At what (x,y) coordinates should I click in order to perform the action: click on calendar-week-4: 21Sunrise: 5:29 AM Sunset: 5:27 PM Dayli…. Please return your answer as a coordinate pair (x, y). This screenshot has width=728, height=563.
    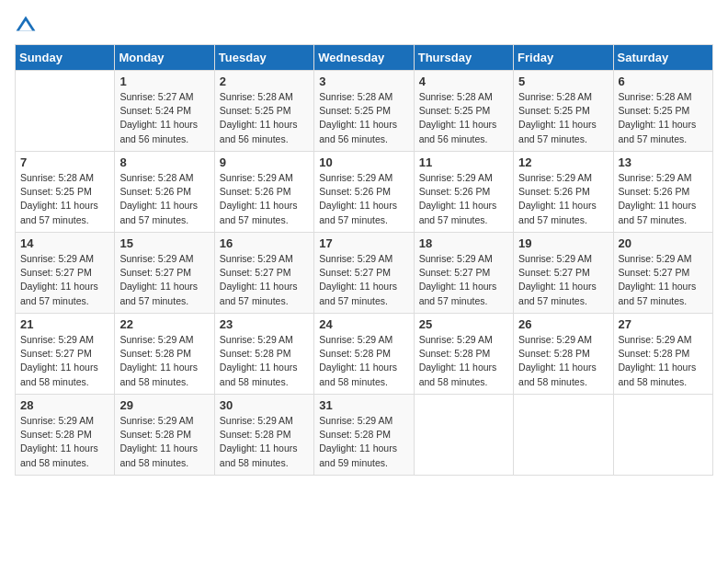
    Looking at the image, I should click on (364, 354).